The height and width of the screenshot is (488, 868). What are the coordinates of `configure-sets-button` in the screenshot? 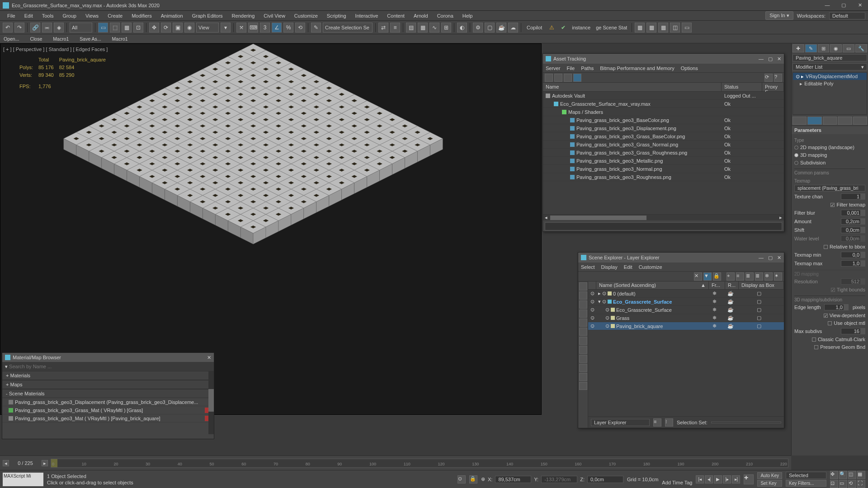 It's located at (860, 121).